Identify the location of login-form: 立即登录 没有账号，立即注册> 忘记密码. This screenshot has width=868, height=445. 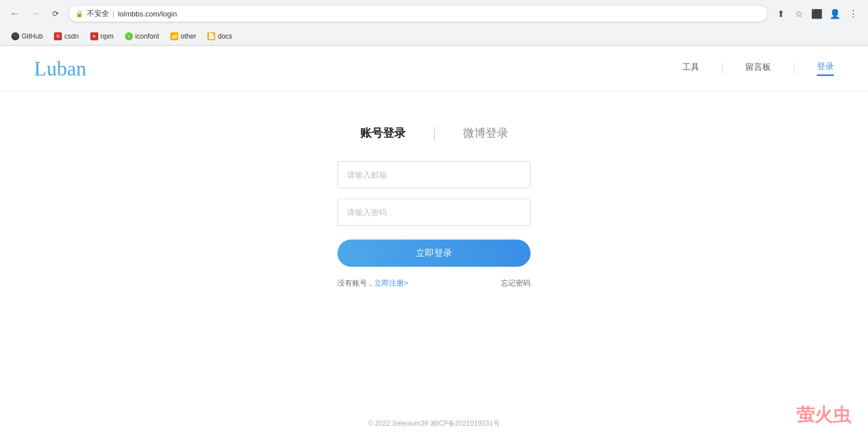
(434, 225).